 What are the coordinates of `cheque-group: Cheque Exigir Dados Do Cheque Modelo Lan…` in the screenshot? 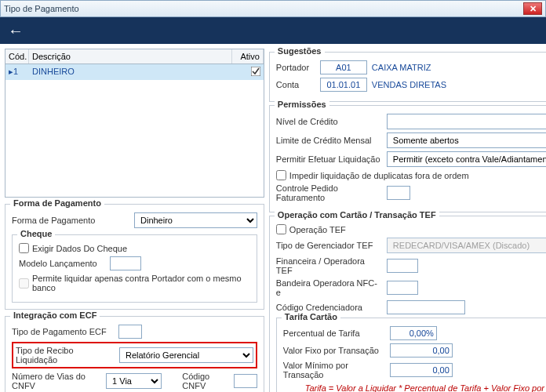 It's located at (135, 268).